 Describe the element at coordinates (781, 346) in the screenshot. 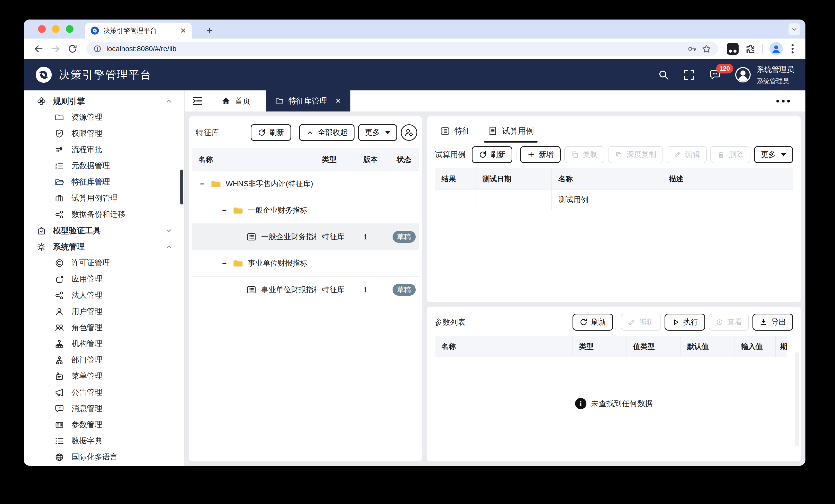

I see `column-expected-clipped: 期` at that location.